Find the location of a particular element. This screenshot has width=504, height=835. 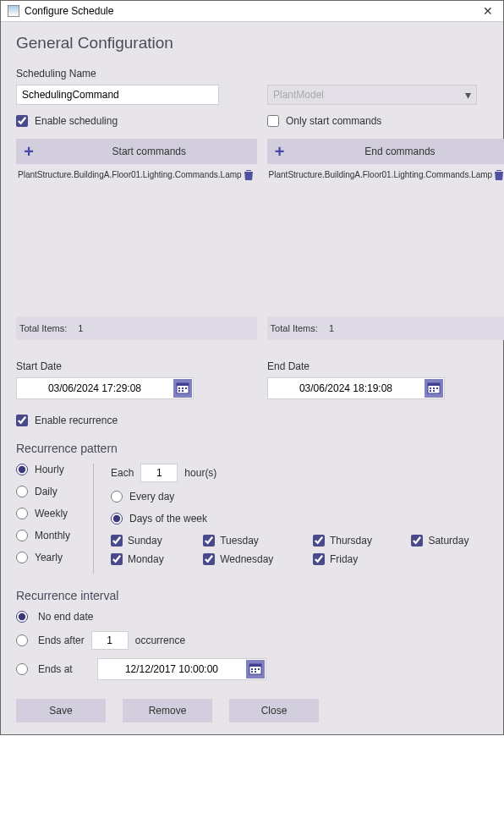

recurrence-interval-title: Recurrence interval is located at coordinates (252, 596).